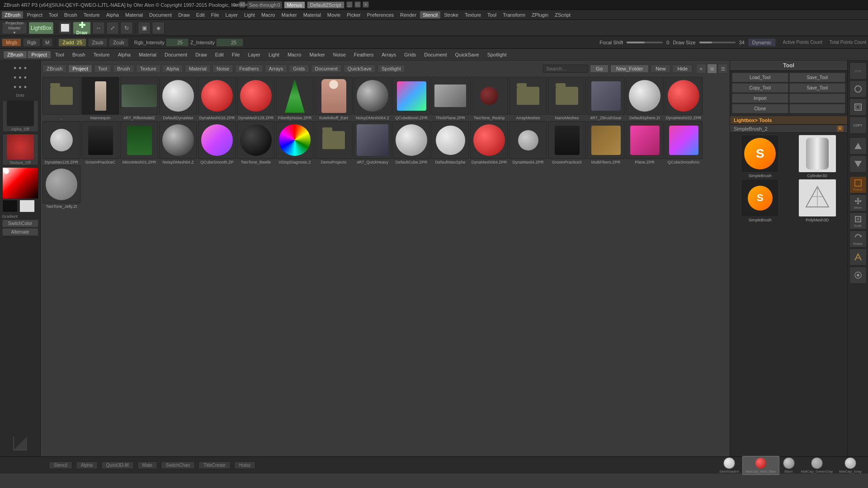 Image resolution: width=868 pixels, height=488 pixels. Describe the element at coordinates (660, 69) in the screenshot. I see `new-button: New` at that location.